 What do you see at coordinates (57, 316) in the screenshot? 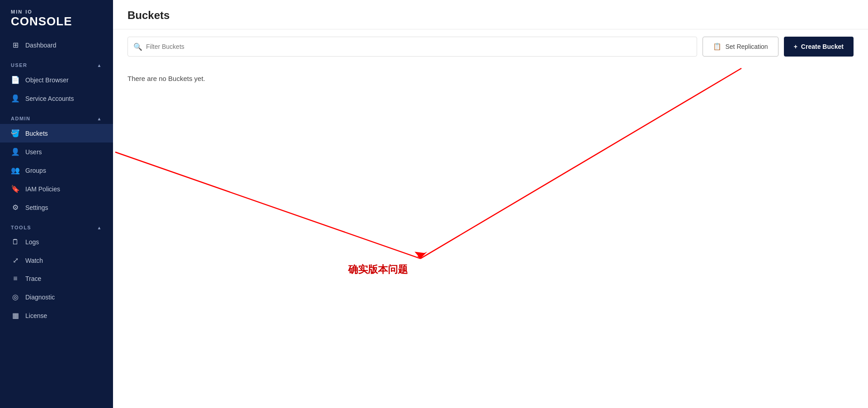
I see `sidebar-item-license: ▦ License` at bounding box center [57, 316].